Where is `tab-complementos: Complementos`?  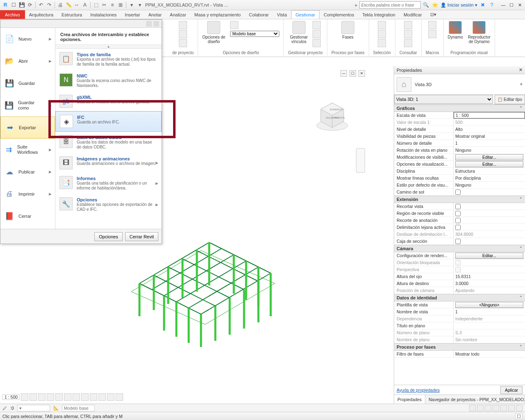 tab-complementos: Complementos is located at coordinates (339, 15).